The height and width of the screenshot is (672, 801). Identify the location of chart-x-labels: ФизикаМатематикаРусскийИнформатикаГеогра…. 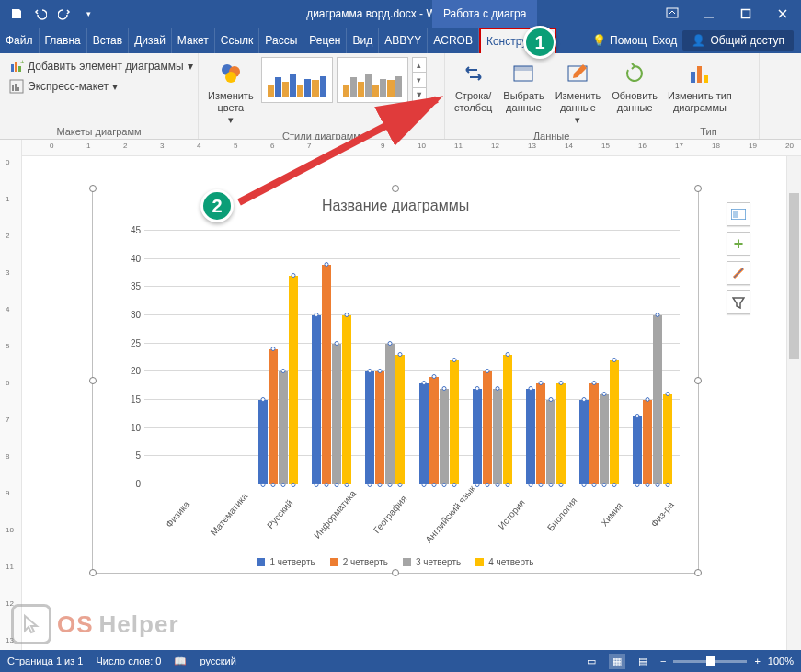
(412, 515).